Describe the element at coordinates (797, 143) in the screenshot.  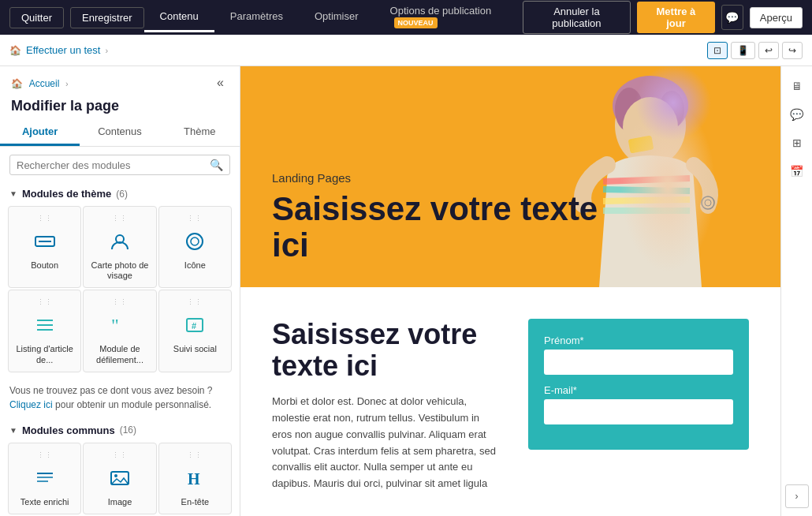
I see `sidebar-layout-icon: ⊞` at that location.